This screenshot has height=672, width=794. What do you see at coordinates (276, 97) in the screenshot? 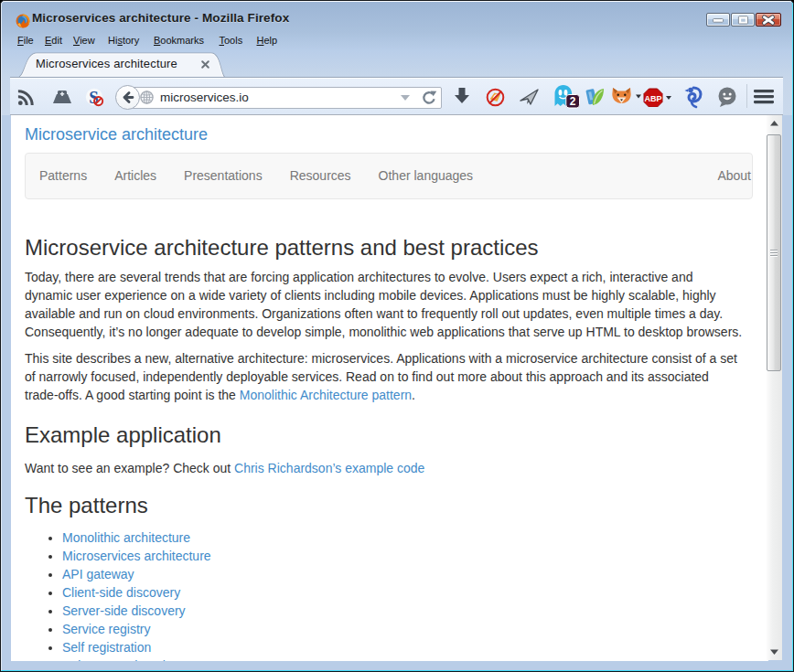
I see `url-text: microservices.io` at bounding box center [276, 97].